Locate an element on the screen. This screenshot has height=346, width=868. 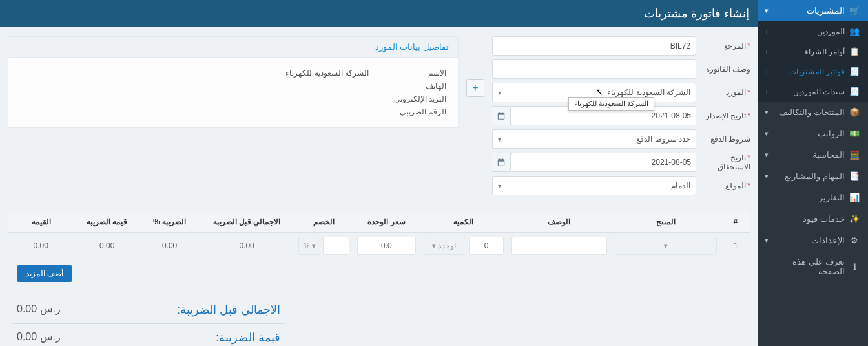
sidebar-item-settings: ⚙ الإعدادات ▾ is located at coordinates (813, 241).